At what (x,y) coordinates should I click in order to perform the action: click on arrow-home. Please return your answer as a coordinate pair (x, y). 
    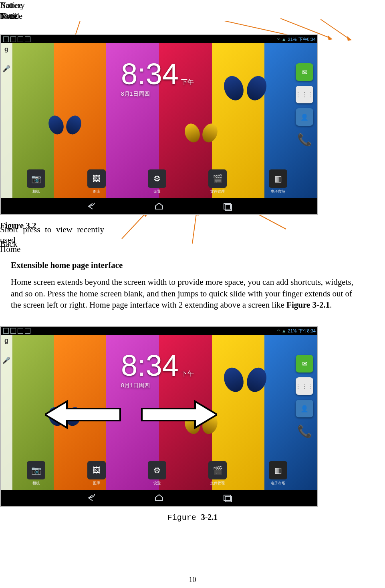
    Looking at the image, I should click on (194, 228).